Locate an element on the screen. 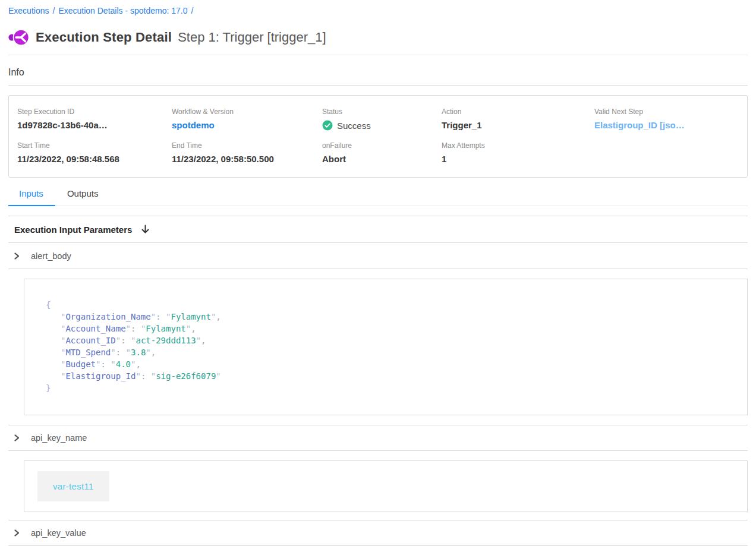 The width and height of the screenshot is (756, 546). section-name: alert_body is located at coordinates (51, 256).